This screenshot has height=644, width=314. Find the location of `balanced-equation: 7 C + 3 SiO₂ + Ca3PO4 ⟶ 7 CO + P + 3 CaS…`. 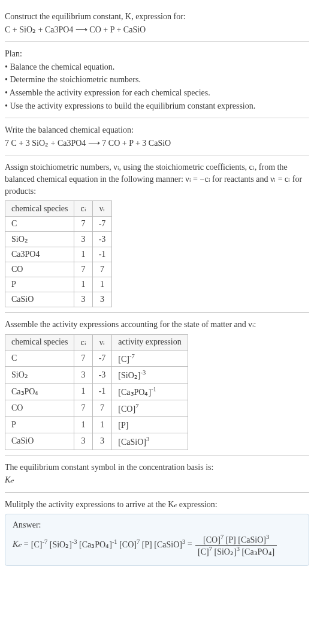

balanced-equation: 7 C + 3 SiO₂ + Ca3PO4 ⟶ 7 CO + P + 3 CaS… is located at coordinates (157, 143).